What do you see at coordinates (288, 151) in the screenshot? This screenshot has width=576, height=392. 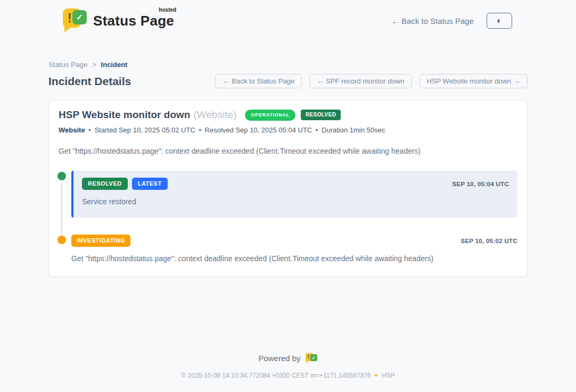 I see `incident-description: Get "https://hostedstatus.page": context…` at bounding box center [288, 151].